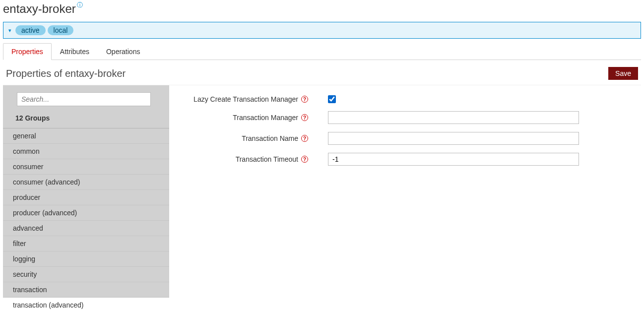  What do you see at coordinates (408, 99) in the screenshot?
I see `form-row-lazy-create-transaction-manager: Lazy Create Transaction Manager?` at bounding box center [408, 99].